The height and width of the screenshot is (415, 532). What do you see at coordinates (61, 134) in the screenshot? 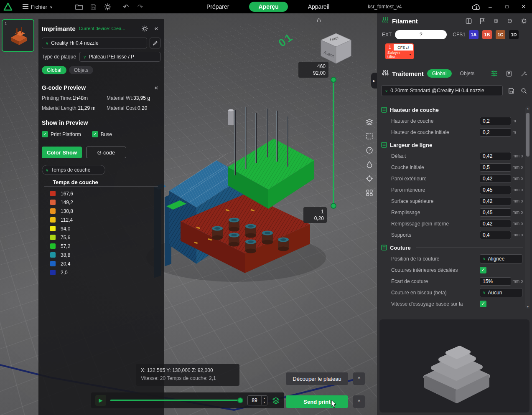
I see `print-platform-option: ✓ Print Platform` at bounding box center [61, 134].